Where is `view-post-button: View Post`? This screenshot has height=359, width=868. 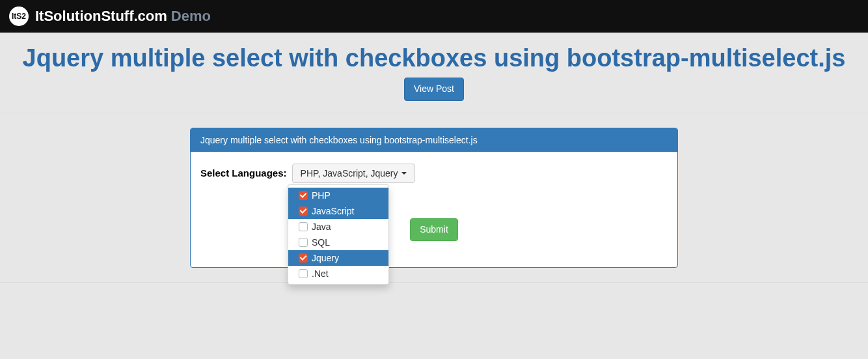 view-post-button: View Post is located at coordinates (434, 89).